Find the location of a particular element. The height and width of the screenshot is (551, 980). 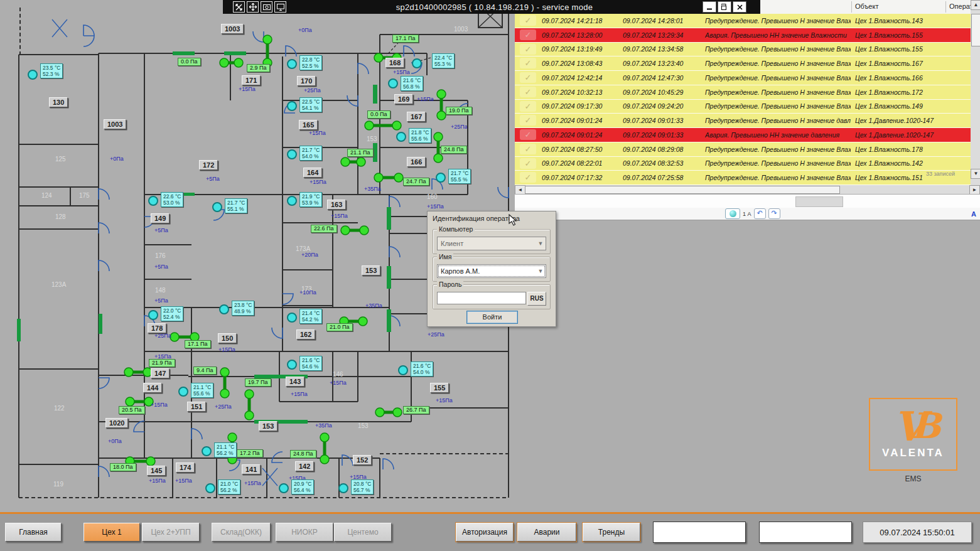

alarm-row: ✓09.07.2024 08:22:0109.07.2024 08:32:53П… is located at coordinates (743, 164).